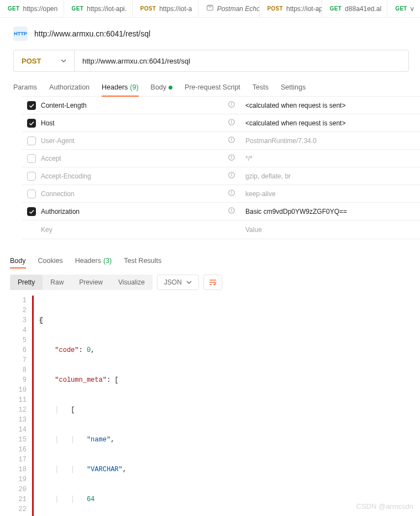 This screenshot has width=420, height=516. I want to click on header-key-input: Key, so click(138, 230).